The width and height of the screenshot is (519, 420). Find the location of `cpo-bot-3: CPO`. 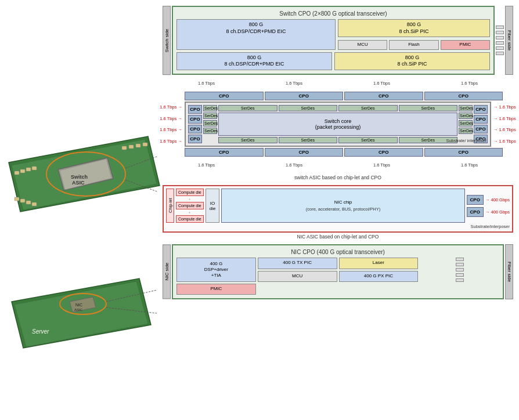

cpo-bot-3: CPO is located at coordinates (384, 152).